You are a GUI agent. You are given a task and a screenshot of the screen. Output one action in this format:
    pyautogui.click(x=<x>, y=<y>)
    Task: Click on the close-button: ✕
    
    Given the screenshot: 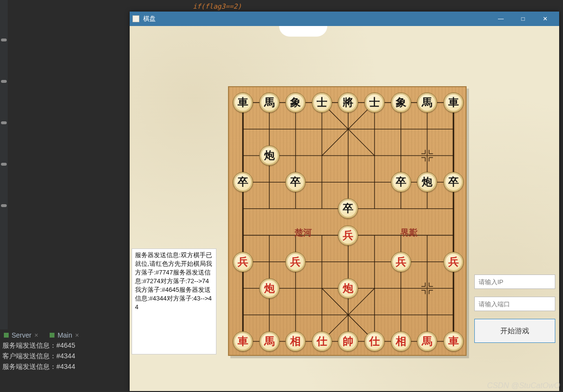 What is the action you would take?
    pyautogui.click(x=545, y=19)
    